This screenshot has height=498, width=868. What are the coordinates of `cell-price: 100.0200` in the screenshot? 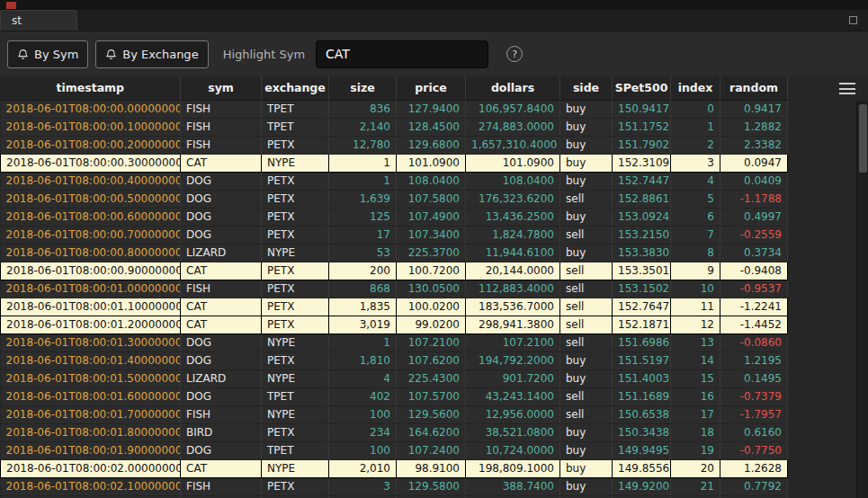 It's located at (432, 307).